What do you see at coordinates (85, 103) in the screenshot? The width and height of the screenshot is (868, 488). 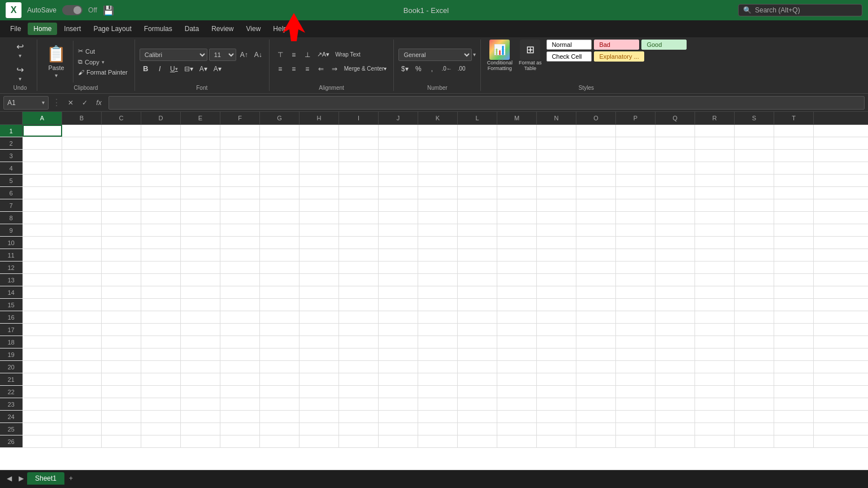 I see `confirm-formula-icon: ✓` at bounding box center [85, 103].